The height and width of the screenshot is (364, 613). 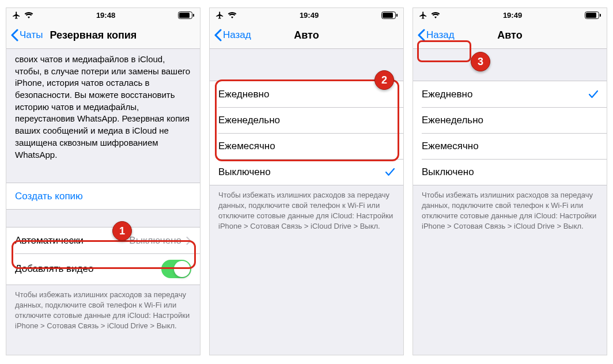 I want to click on create-backup-button: Создать копию, so click(x=103, y=196).